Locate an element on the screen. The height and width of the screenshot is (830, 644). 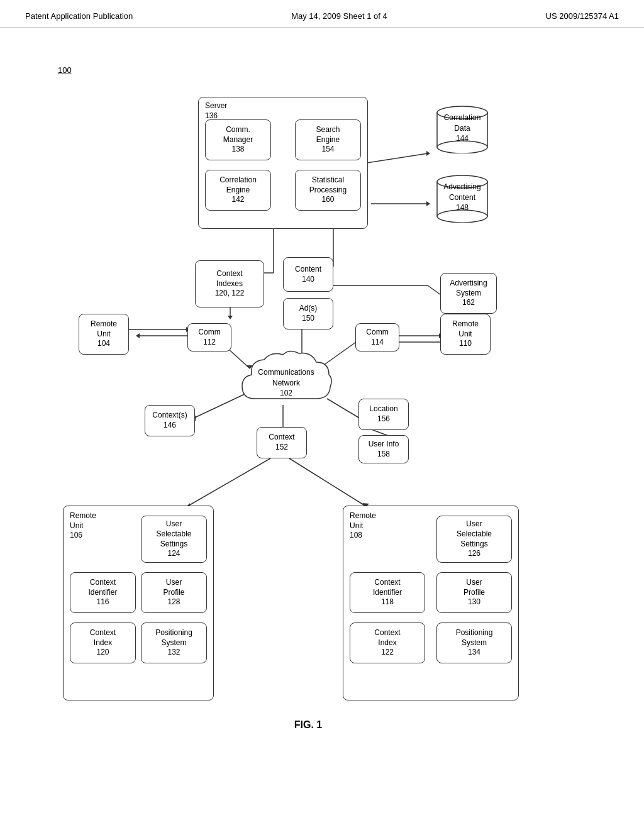
search-engine-box: SearchEngine154 is located at coordinates (328, 140).